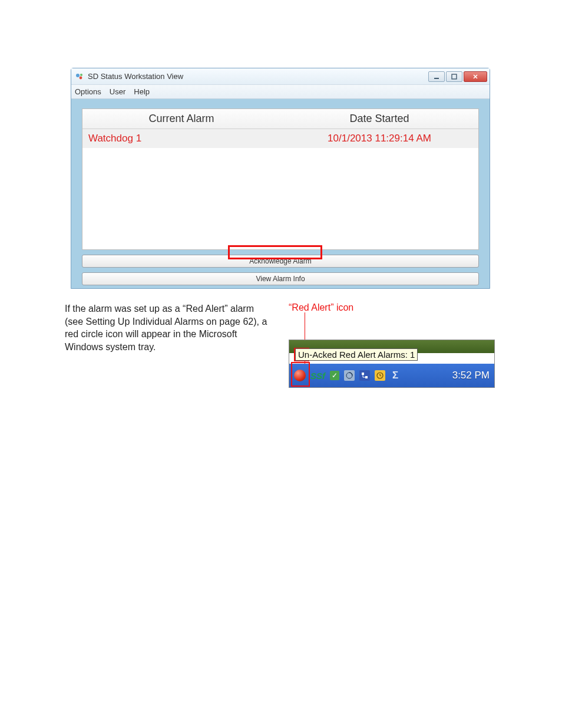 This screenshot has height=728, width=562. Describe the element at coordinates (379, 139) in the screenshot. I see `cell-alarm-date: 10/1/2013 11:29:14 AM` at that location.